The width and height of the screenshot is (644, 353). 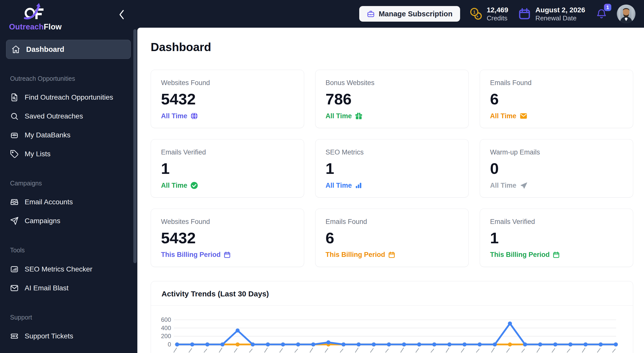 I want to click on sidebar-item-support-tickets: Support Tickets, so click(x=68, y=336).